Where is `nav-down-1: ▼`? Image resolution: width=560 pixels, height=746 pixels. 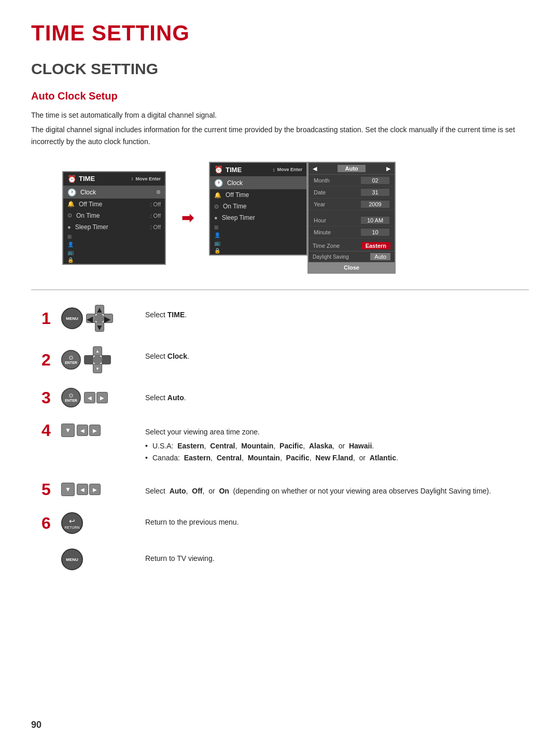 nav-down-1: ▼ is located at coordinates (100, 327).